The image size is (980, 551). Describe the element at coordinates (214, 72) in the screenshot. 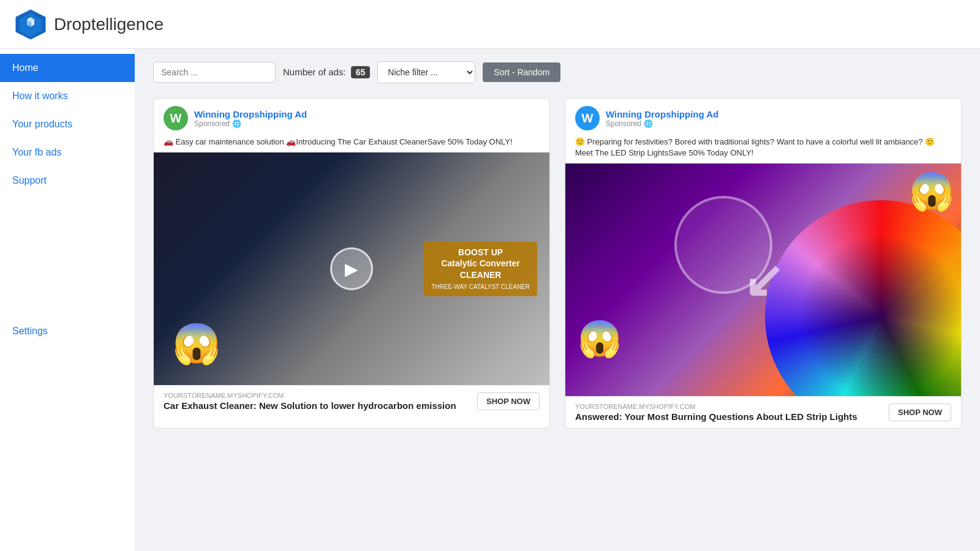

I see `search-input` at that location.